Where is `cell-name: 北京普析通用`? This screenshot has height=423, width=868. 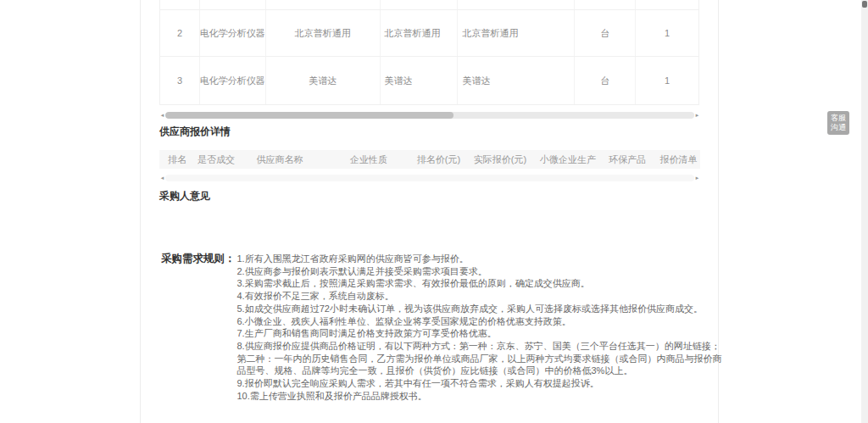
cell-name: 北京普析通用 is located at coordinates (516, 33).